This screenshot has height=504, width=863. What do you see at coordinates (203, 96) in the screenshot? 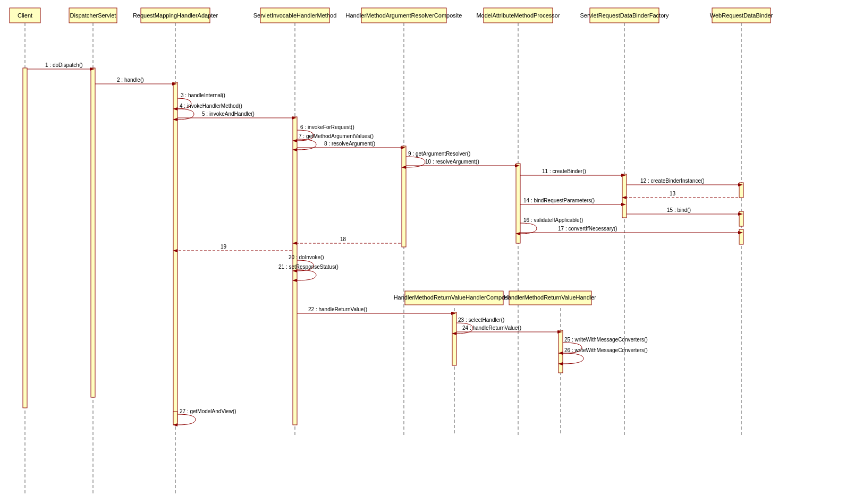
I see `msg-3-label: 3 : handleInternal()` at bounding box center [203, 96].